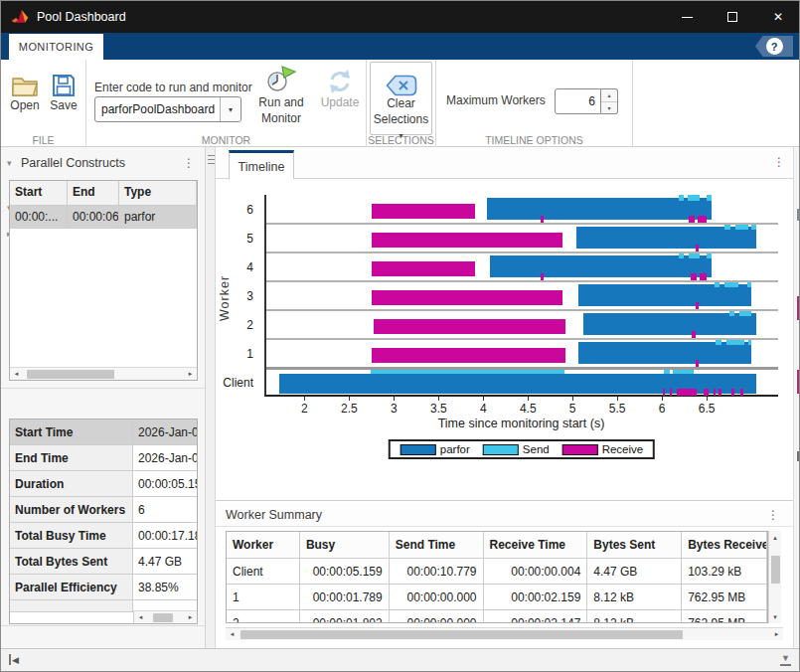 Image resolution: width=800 pixels, height=672 pixels. What do you see at coordinates (586, 101) in the screenshot?
I see `max-workers-stepper: 6 ▴ ▾` at bounding box center [586, 101].